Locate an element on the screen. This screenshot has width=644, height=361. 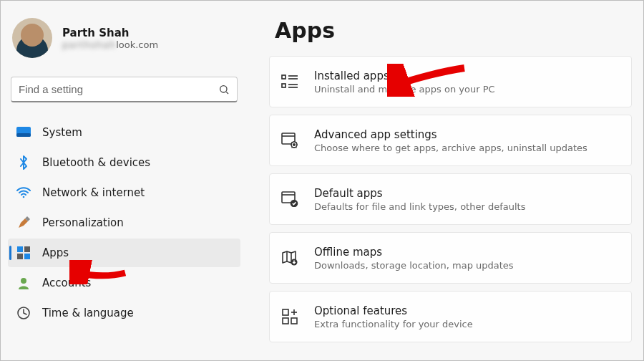
grid-plus-icon is located at coordinates (290, 317).